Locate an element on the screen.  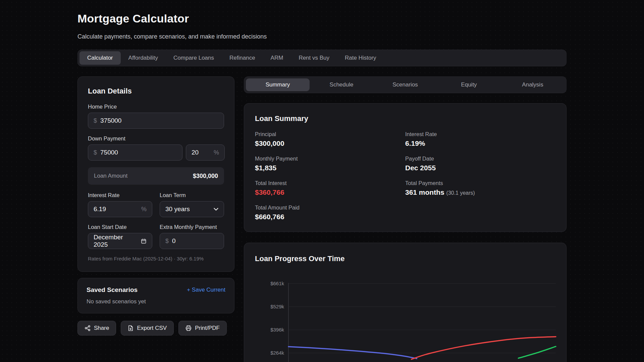
tab-summary: Summary is located at coordinates (278, 85).